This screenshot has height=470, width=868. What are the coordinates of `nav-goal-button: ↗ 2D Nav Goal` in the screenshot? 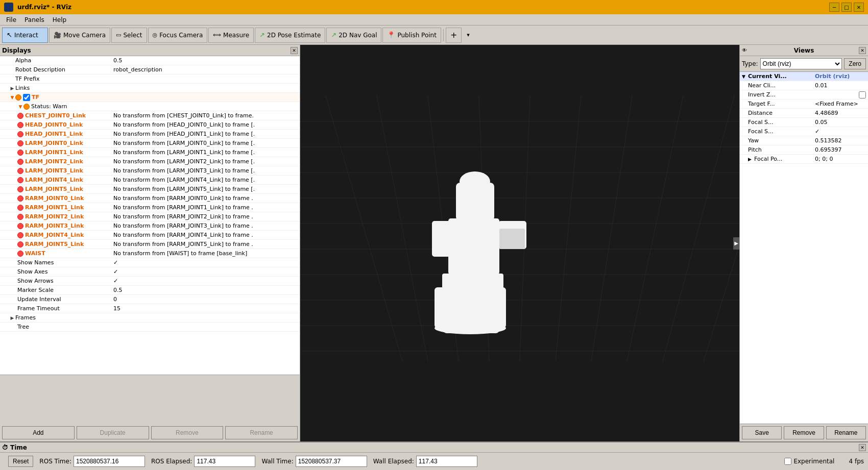 It's located at (354, 35).